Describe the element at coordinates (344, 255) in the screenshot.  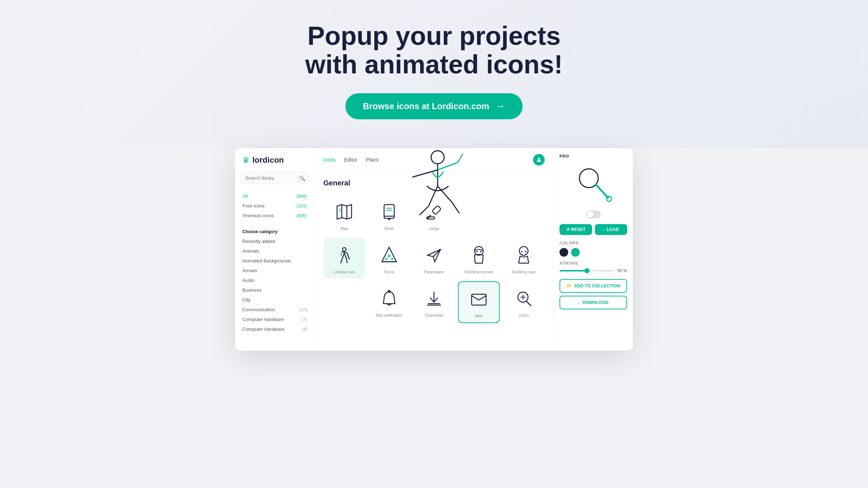
I see `location-pin-icon` at that location.